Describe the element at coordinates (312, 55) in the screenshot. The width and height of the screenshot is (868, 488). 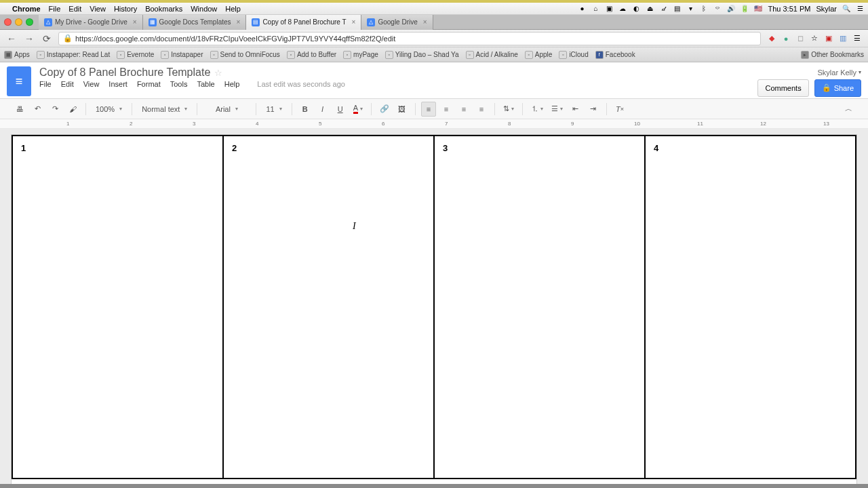
I see `bookmark-item: ▫Add to Buffer` at that location.